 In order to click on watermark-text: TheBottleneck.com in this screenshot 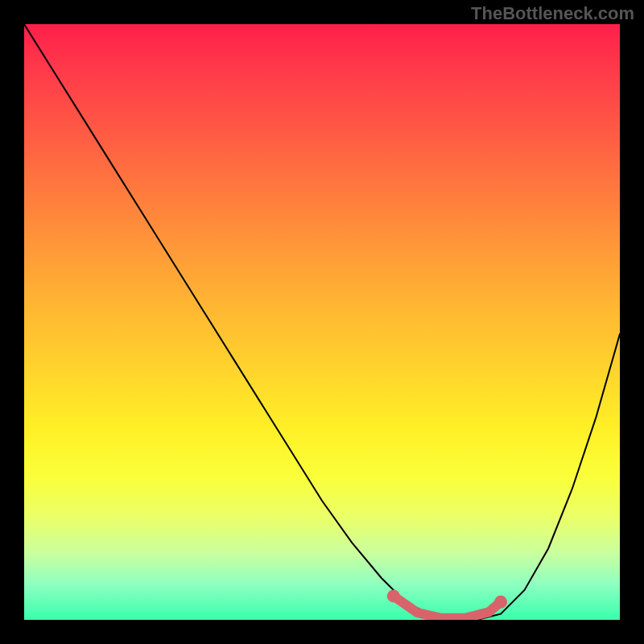, I will do `click(552, 14)`.